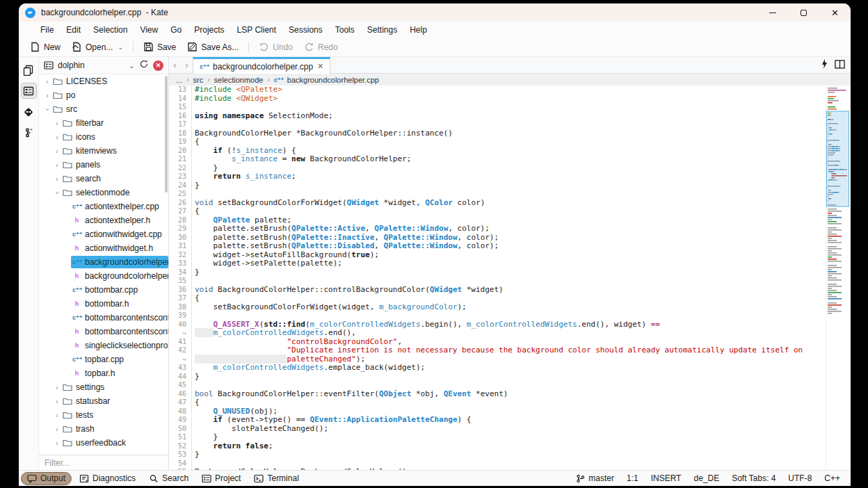 This screenshot has height=488, width=868. Describe the element at coordinates (104, 387) in the screenshot. I see `tree-item-settings: ›settings` at that location.